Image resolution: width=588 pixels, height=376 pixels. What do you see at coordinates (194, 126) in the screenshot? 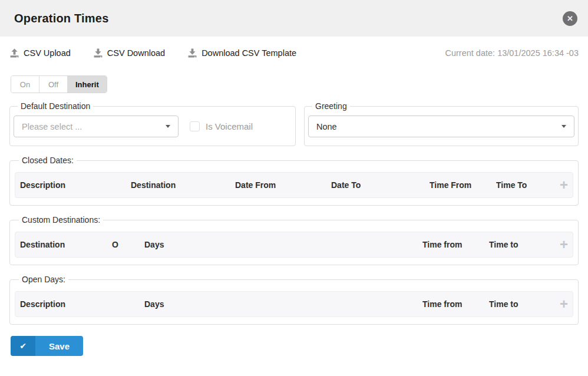
I see `is-voicemail-checkbox` at bounding box center [194, 126].